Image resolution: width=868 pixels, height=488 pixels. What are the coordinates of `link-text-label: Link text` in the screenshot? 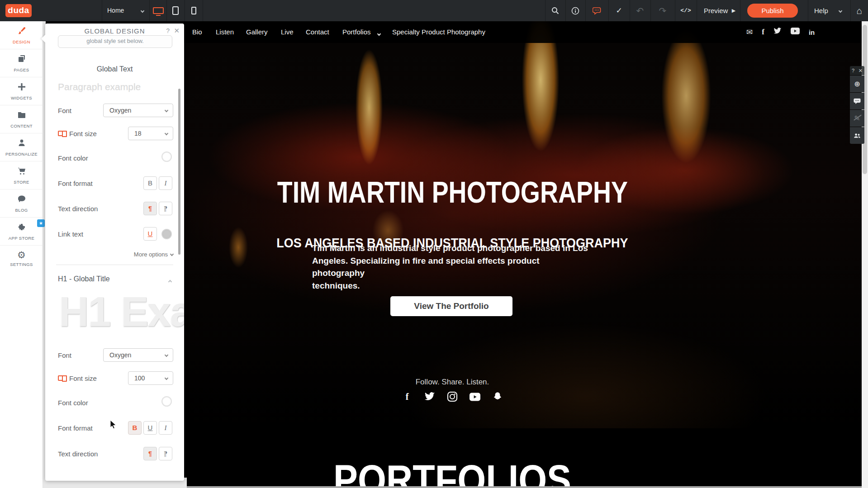 It's located at (71, 234).